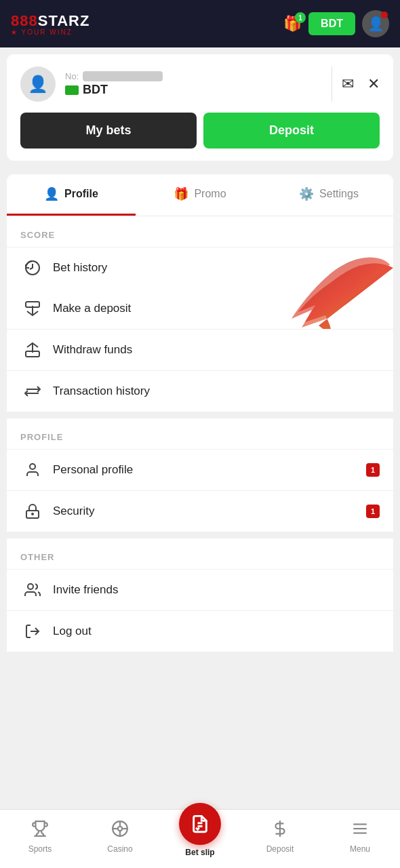 This screenshot has height=868, width=400. Describe the element at coordinates (200, 631) in the screenshot. I see `logout-item: Log out` at that location.